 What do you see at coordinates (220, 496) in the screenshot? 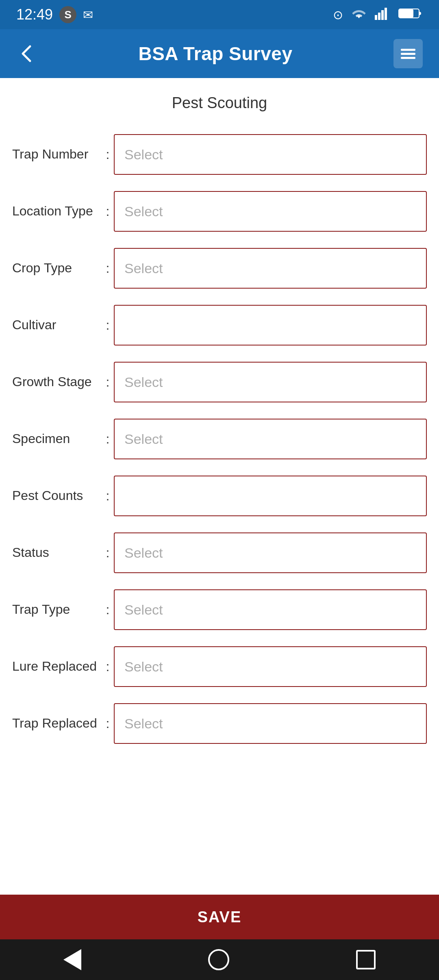
I see `form-row: Pest Counts:` at bounding box center [220, 496].